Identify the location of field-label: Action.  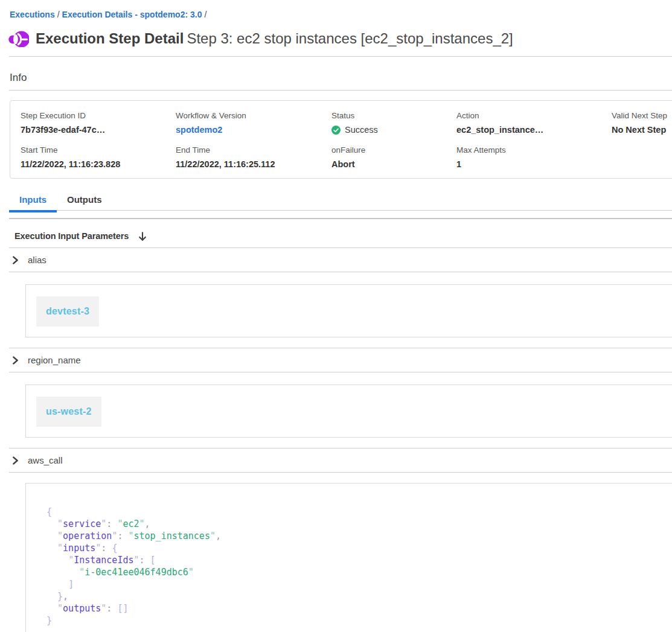
(534, 116).